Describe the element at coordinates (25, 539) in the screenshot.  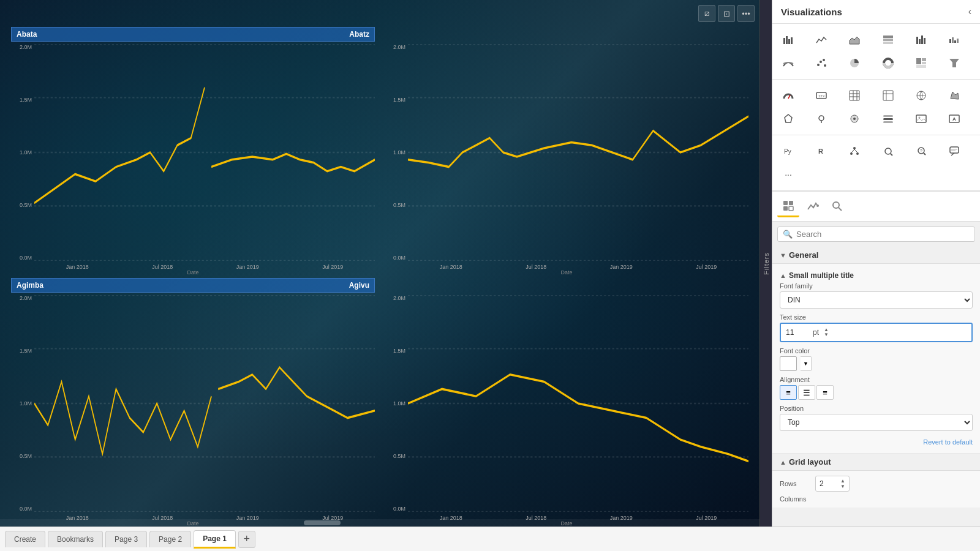
I see `create-tab: Create` at that location.